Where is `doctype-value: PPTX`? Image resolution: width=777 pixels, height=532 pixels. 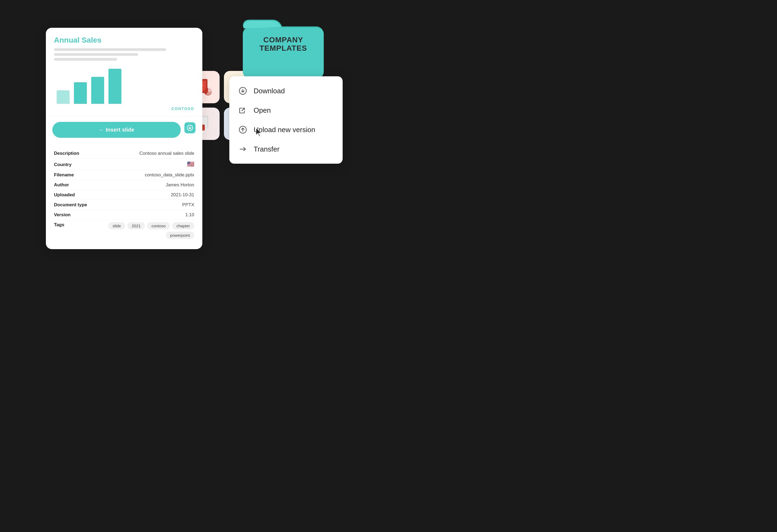
doctype-value: PPTX is located at coordinates (188, 205).